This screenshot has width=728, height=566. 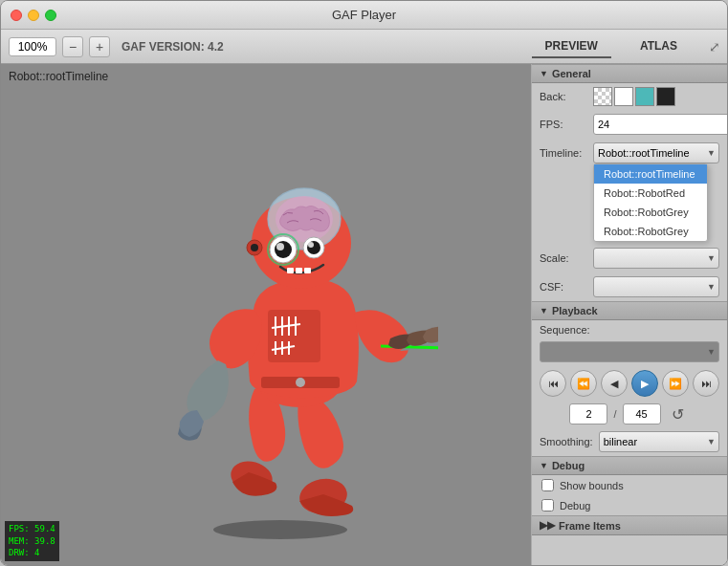 What do you see at coordinates (603, 97) in the screenshot?
I see `swatch-checker` at bounding box center [603, 97].